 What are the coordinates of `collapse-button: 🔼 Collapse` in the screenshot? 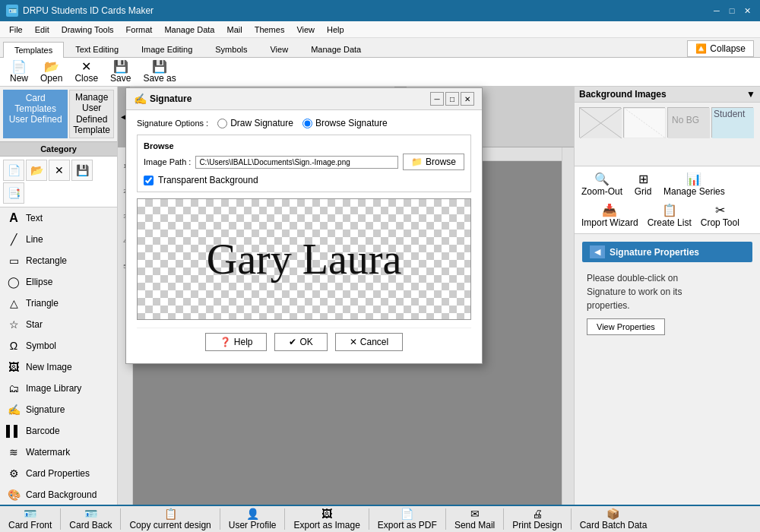 It's located at (720, 49).